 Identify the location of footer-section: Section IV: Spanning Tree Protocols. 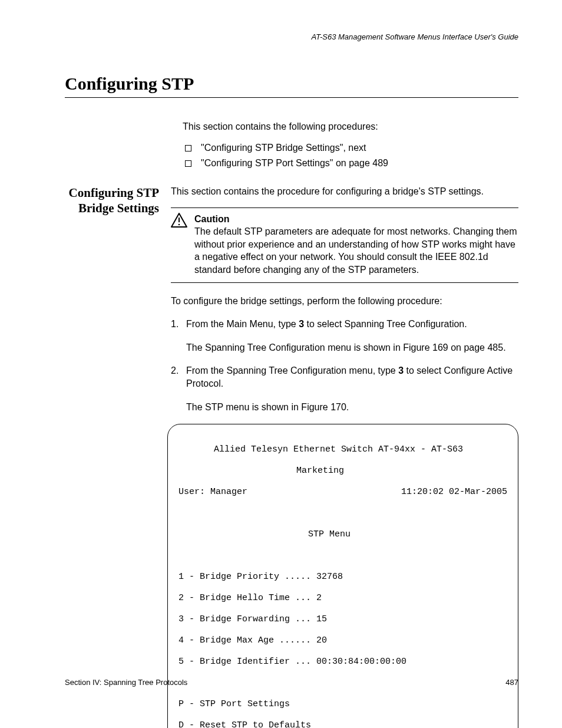
(126, 683).